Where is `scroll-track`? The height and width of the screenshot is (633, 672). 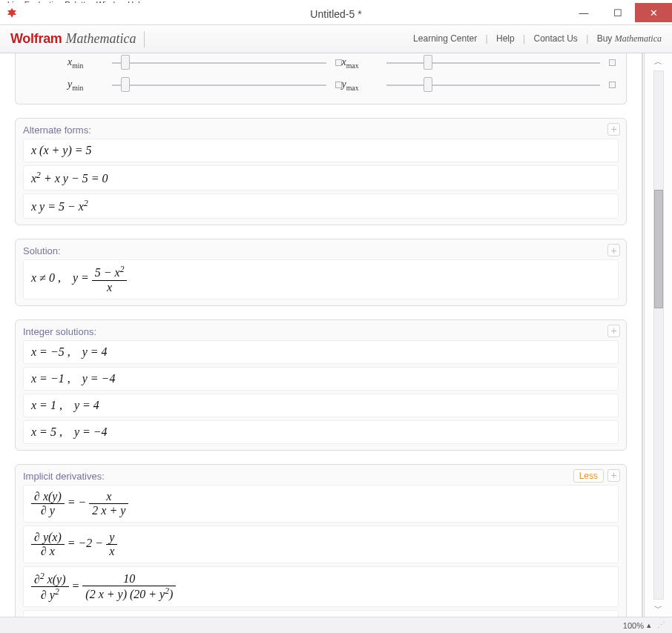 scroll-track is located at coordinates (659, 335).